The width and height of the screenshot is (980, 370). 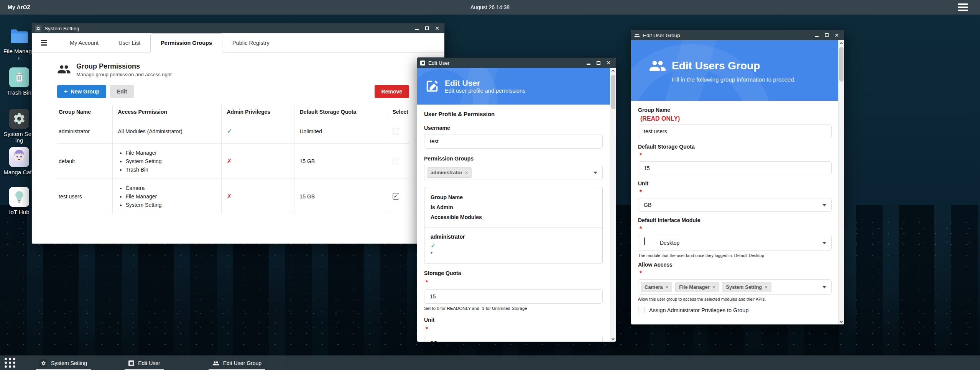 I want to click on username-label: Username, so click(x=513, y=128).